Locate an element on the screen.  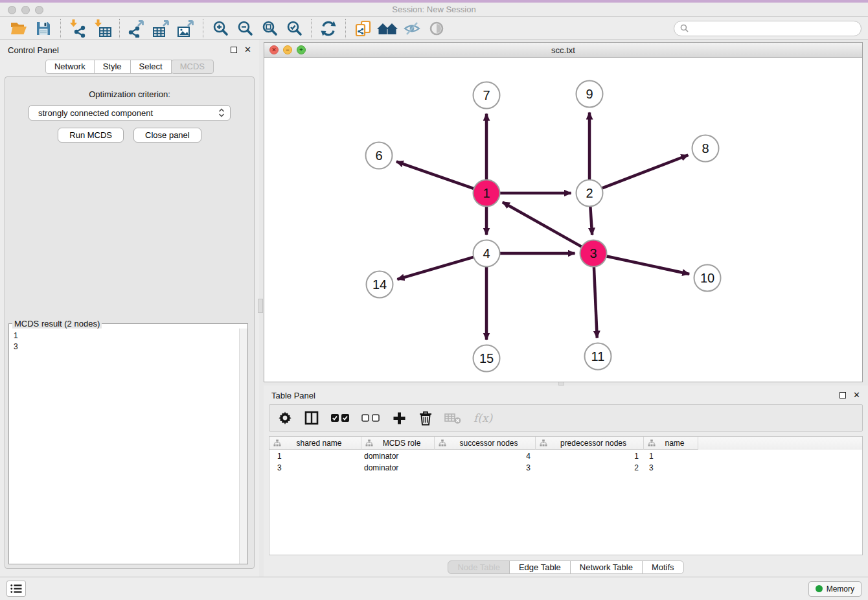
close-panel-button: Close panel is located at coordinates (167, 135).